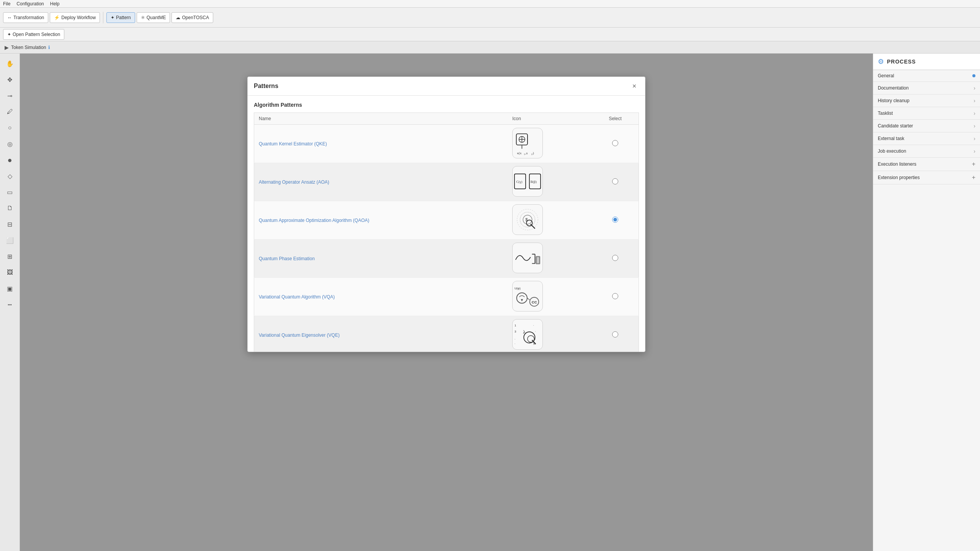  What do you see at coordinates (381, 144) in the screenshot?
I see `pattern-name-cell: Quantum Kernel Estimator (QKE)` at bounding box center [381, 144].